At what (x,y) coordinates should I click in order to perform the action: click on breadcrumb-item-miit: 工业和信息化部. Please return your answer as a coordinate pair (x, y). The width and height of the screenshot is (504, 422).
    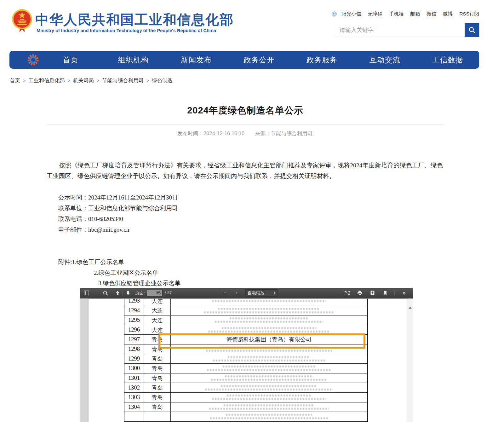
    Looking at the image, I should click on (47, 81).